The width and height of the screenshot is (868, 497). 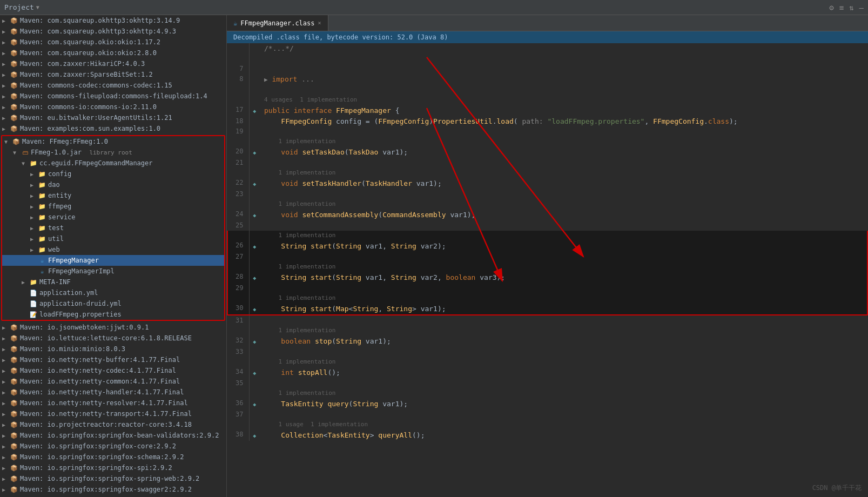 What do you see at coordinates (113, 327) in the screenshot?
I see `tree-item-jjwt: ▶ 📦 Maven: io.jsonwebtoken:jjwt:0.9.1` at bounding box center [113, 327].